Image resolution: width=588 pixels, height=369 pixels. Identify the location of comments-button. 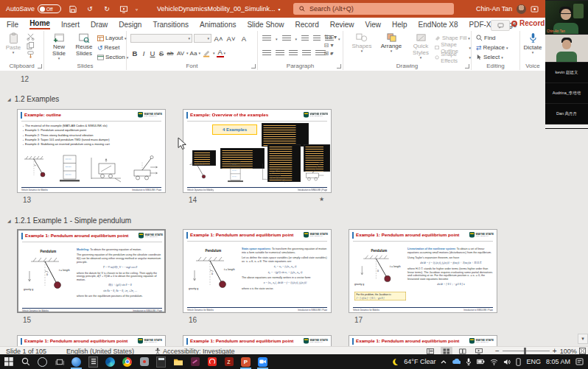
(500, 25).